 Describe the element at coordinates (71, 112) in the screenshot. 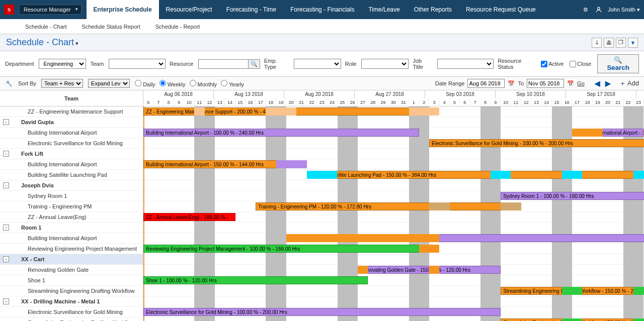

I see `tree-row: ZZ - Engineering Maintenance Support` at that location.